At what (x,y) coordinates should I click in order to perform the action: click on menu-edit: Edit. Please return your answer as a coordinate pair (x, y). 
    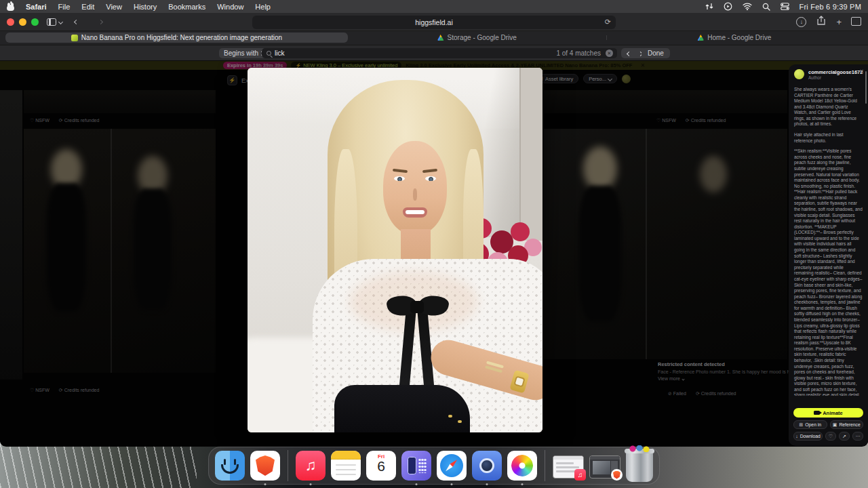
    Looking at the image, I should click on (88, 7).